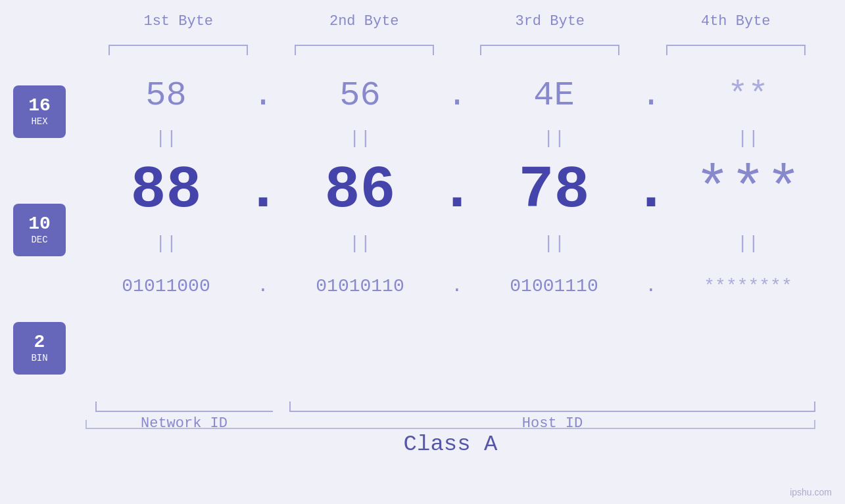  I want to click on dec-badge: 10 DEC, so click(39, 230).